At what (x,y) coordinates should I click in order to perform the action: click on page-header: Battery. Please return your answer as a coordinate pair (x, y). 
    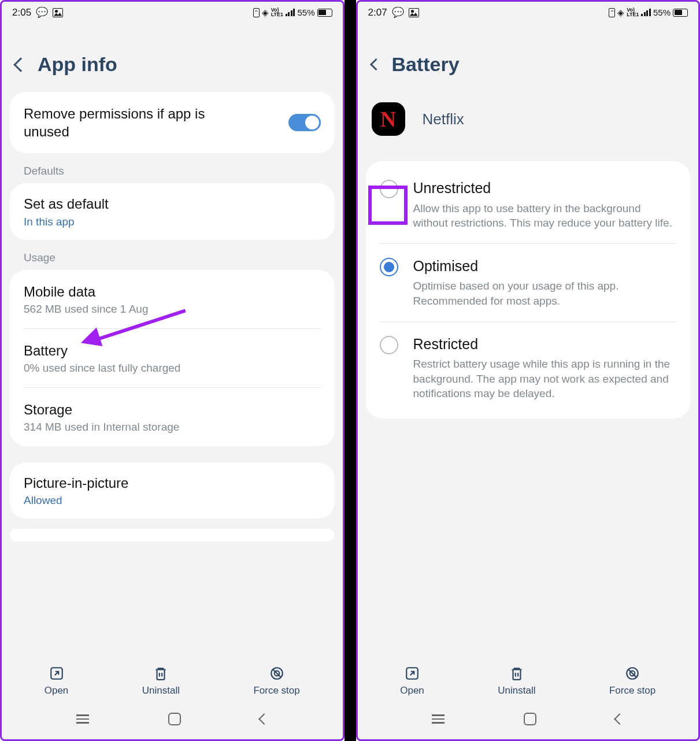
    Looking at the image, I should click on (528, 57).